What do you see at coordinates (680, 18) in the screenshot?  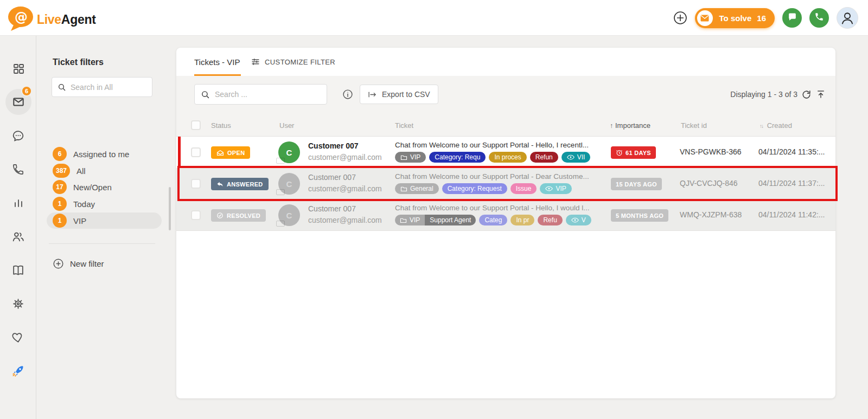 I see `add-new-icon` at bounding box center [680, 18].